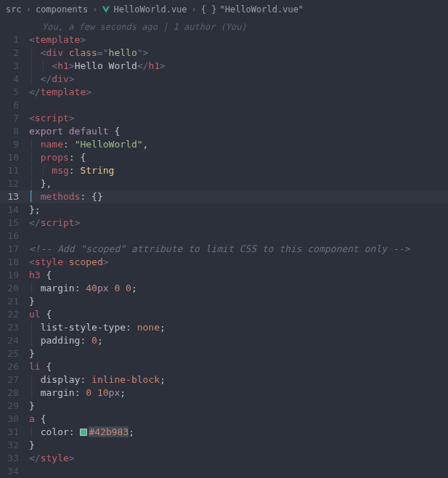 Image resolution: width=448 pixels, height=478 pixels. Describe the element at coordinates (15, 118) in the screenshot. I see `line-number: 7` at that location.